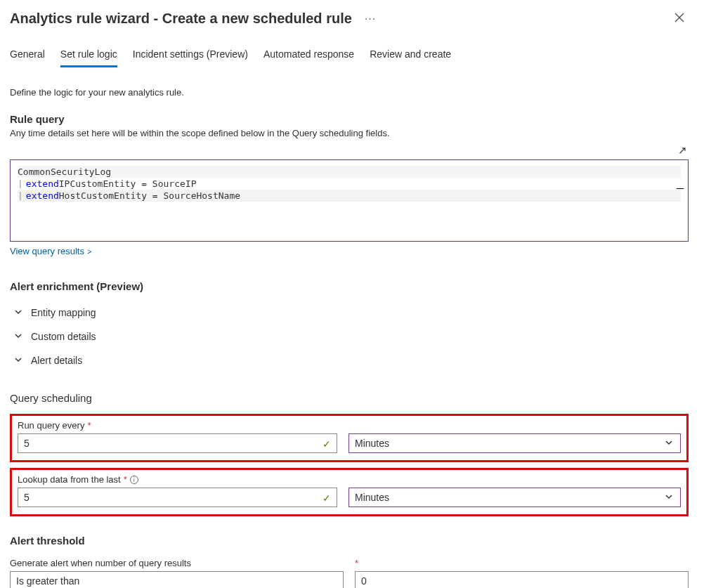 The width and height of the screenshot is (704, 588). I want to click on alert-threshold-value-input-wrapper, so click(521, 580).